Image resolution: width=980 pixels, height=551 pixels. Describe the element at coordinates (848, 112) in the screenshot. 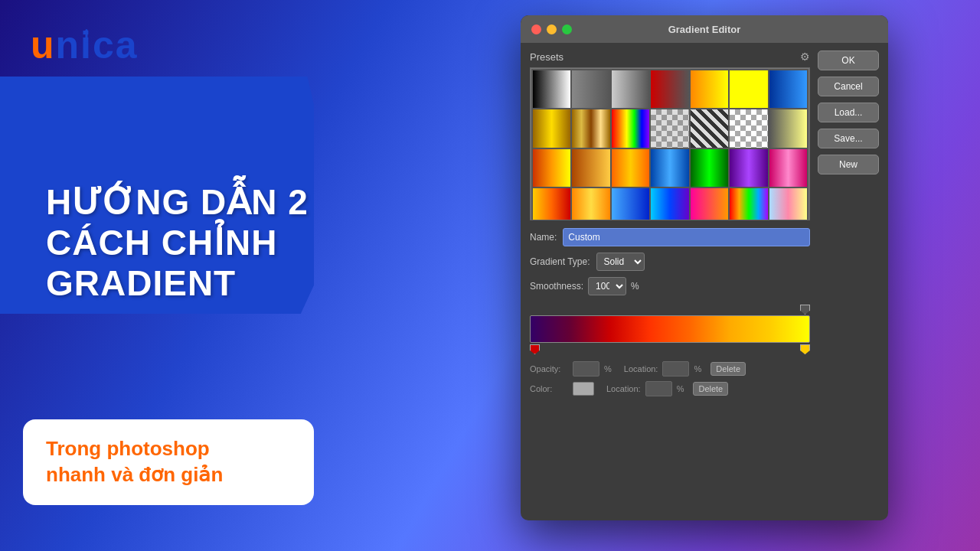

I see `load-button: Load...` at that location.